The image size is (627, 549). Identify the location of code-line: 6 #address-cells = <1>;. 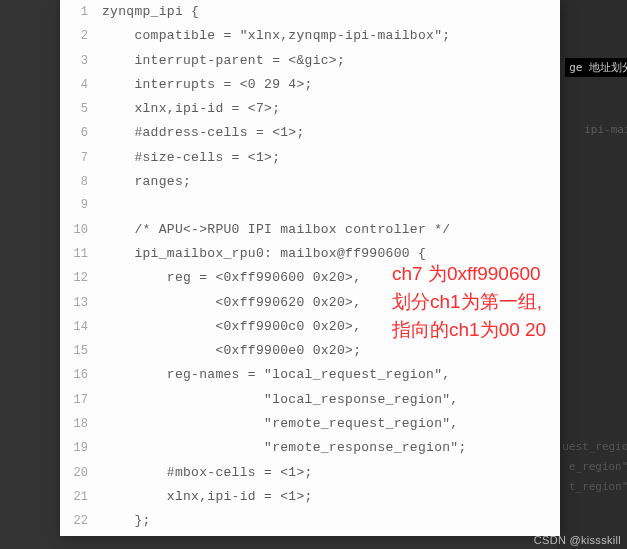
(310, 133).